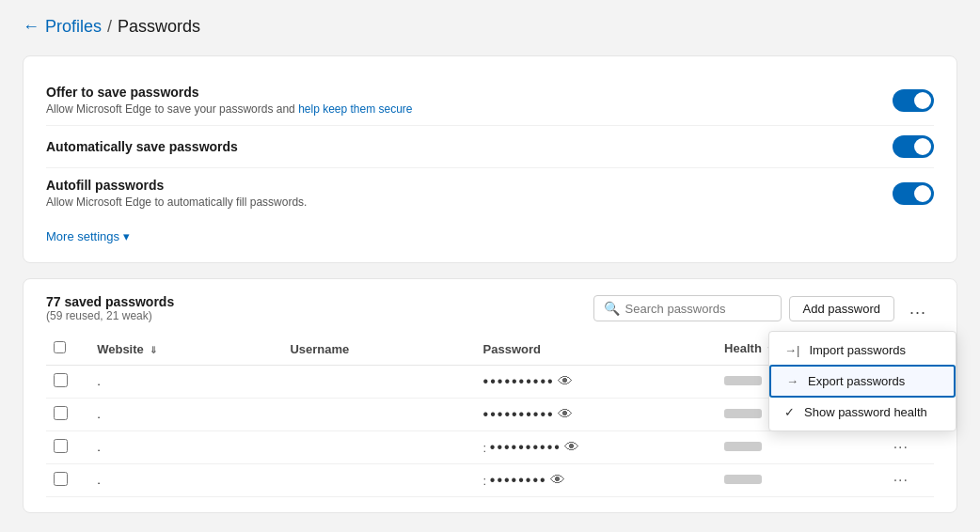 This screenshot has height=532, width=980. I want to click on autofill-toggle, so click(913, 194).